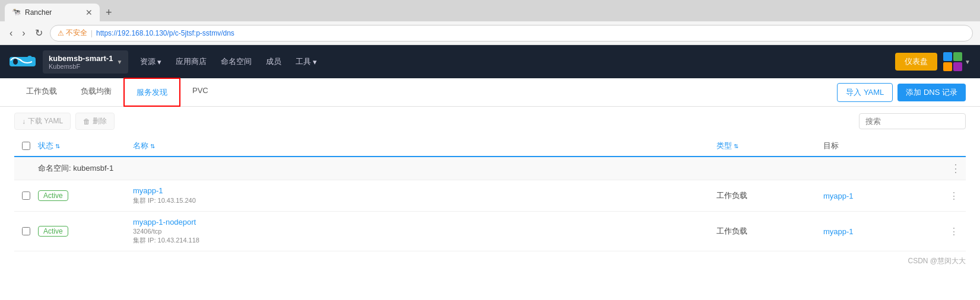  Describe the element at coordinates (85, 146) in the screenshot. I see `th-status: 状态 ⇅` at that location.